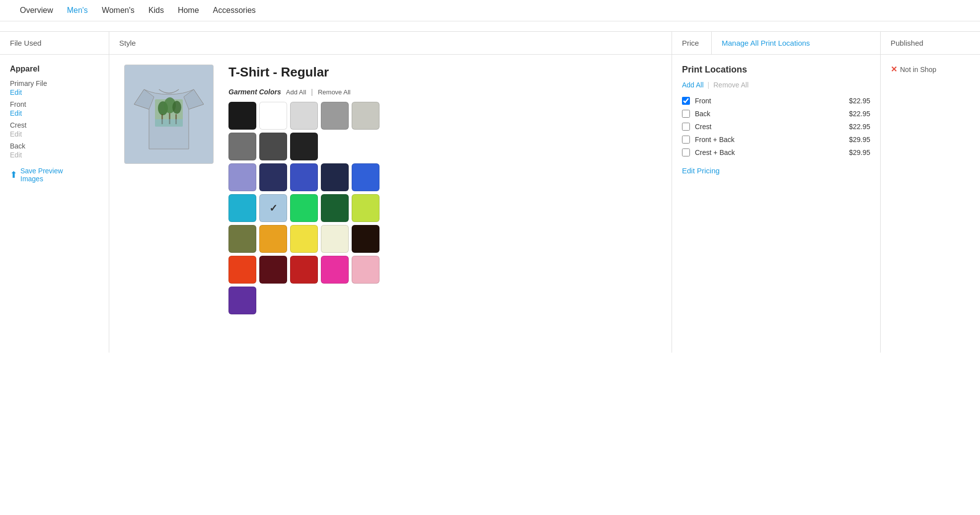 The height and width of the screenshot is (515, 980). I want to click on color-swatch-blue, so click(366, 177).